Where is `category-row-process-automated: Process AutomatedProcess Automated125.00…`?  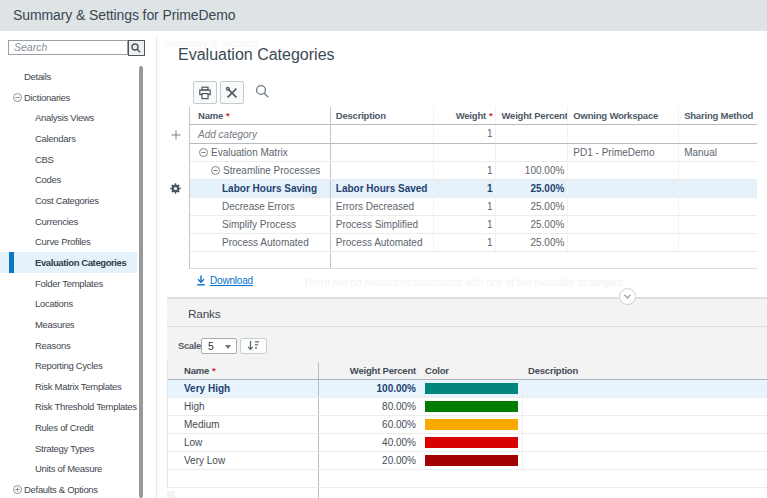
category-row-process-automated: Process AutomatedProcess Automated125.00… is located at coordinates (474, 243).